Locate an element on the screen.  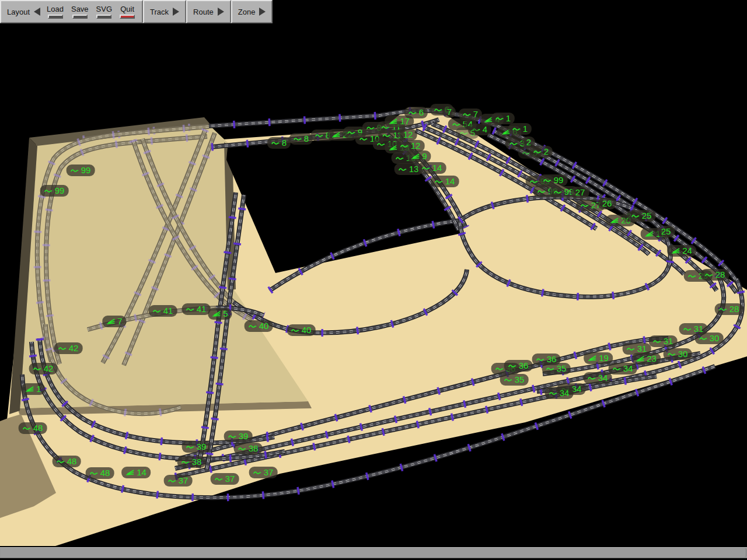
switch-label: 23 is located at coordinates (646, 359).